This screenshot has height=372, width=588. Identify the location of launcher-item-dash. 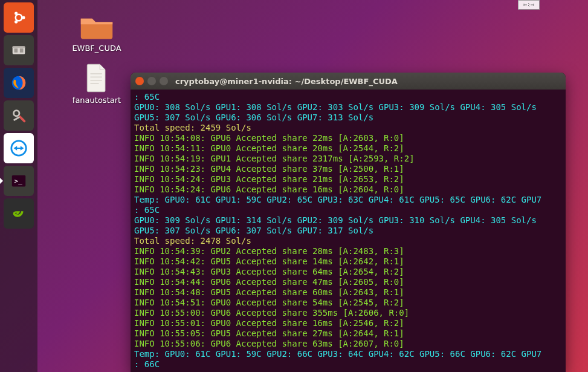
(19, 18).